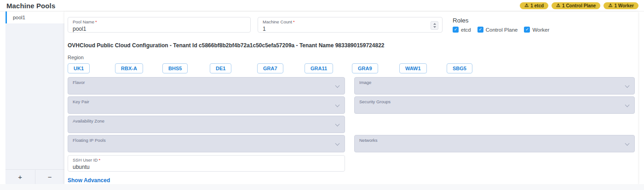 This screenshot has height=190, width=644. I want to click on badge-label: 1 etcd, so click(537, 6).